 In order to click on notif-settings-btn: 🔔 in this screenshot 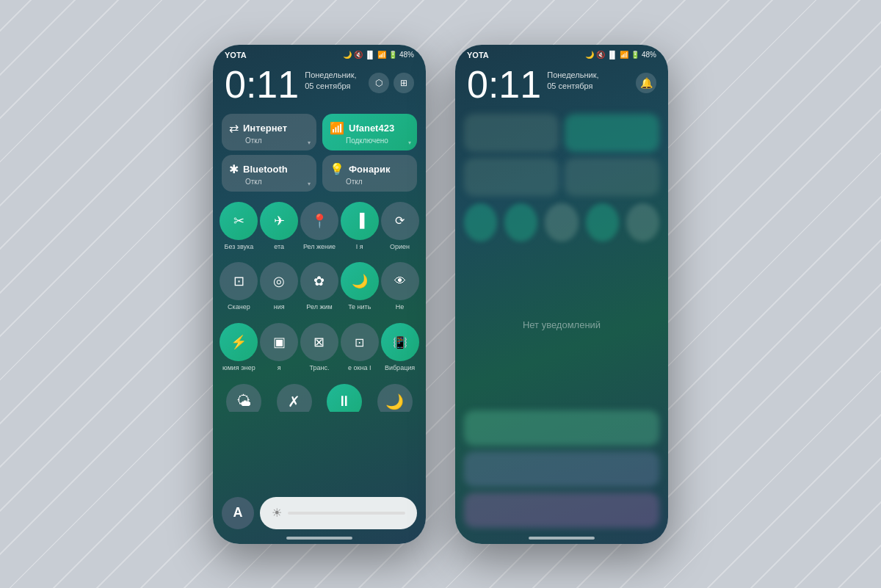, I will do `click(646, 83)`.